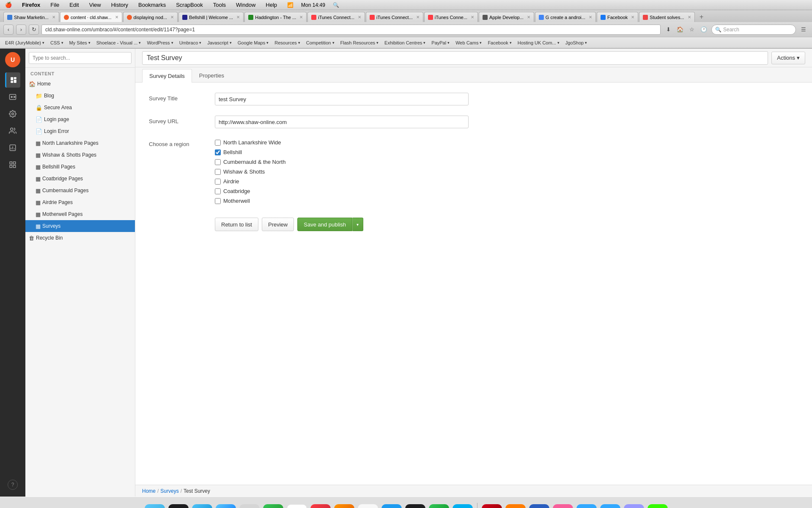 Image resolution: width=812 pixels, height=508 pixels. Describe the element at coordinates (499, 43) in the screenshot. I see `bookmark-facebook: Facebook` at that location.